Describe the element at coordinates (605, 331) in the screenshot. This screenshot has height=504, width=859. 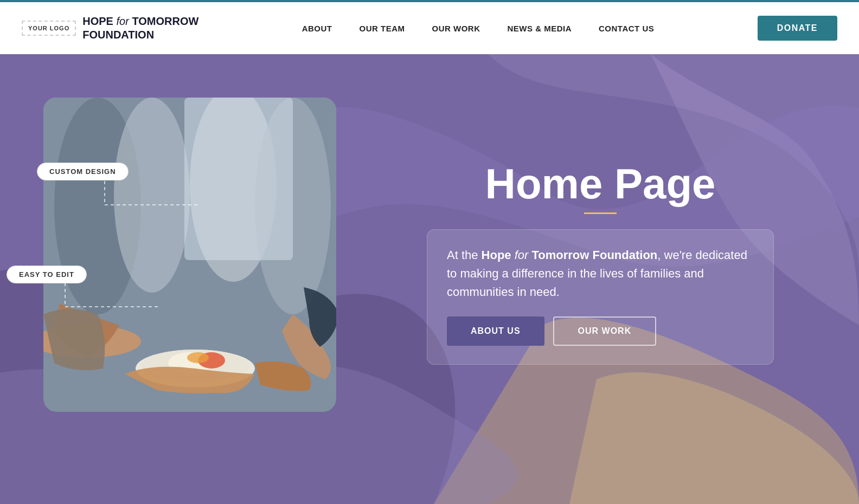
I see `our-work-button: OUR WORK` at that location.